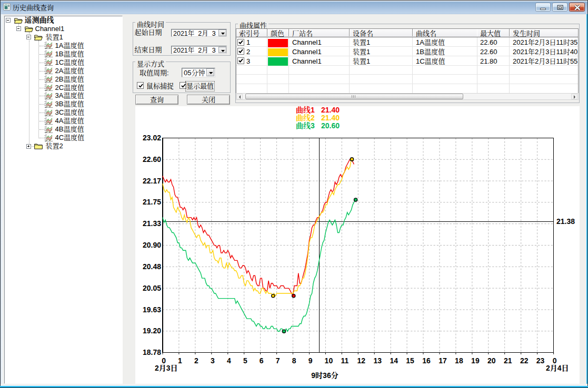 The image size is (588, 388). I want to click on svg-text: 21.38, so click(565, 221).